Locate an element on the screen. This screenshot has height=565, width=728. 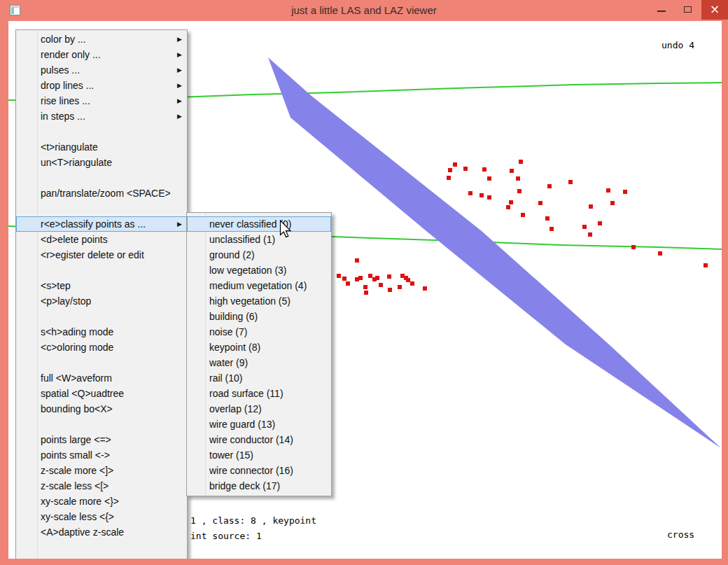
menu-item-c-oloring-mode: <c>oloring mode is located at coordinates (102, 347).